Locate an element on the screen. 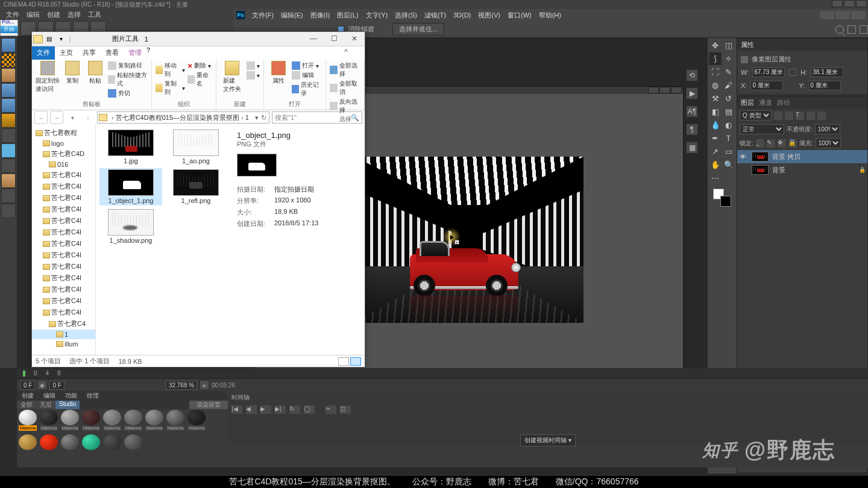 This screenshot has height=488, width=868. new-item-button: ▾ is located at coordinates (253, 66).